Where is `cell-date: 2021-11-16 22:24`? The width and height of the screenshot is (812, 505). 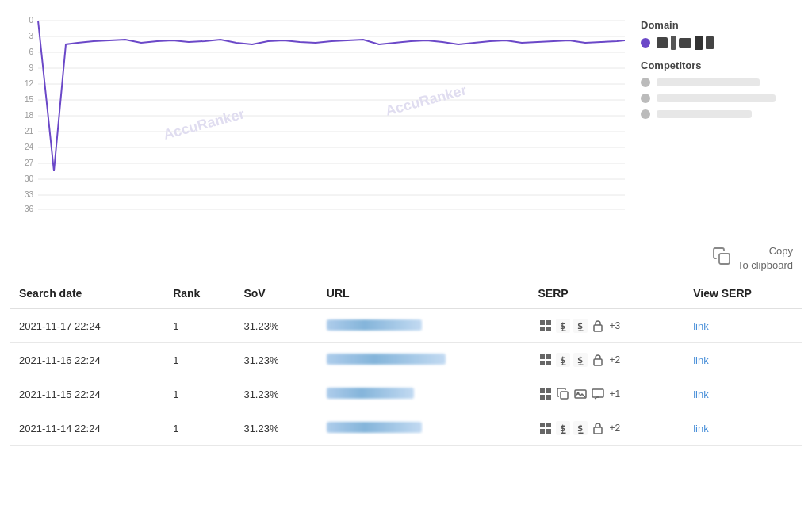
cell-date: 2021-11-16 22:24 is located at coordinates (86, 360).